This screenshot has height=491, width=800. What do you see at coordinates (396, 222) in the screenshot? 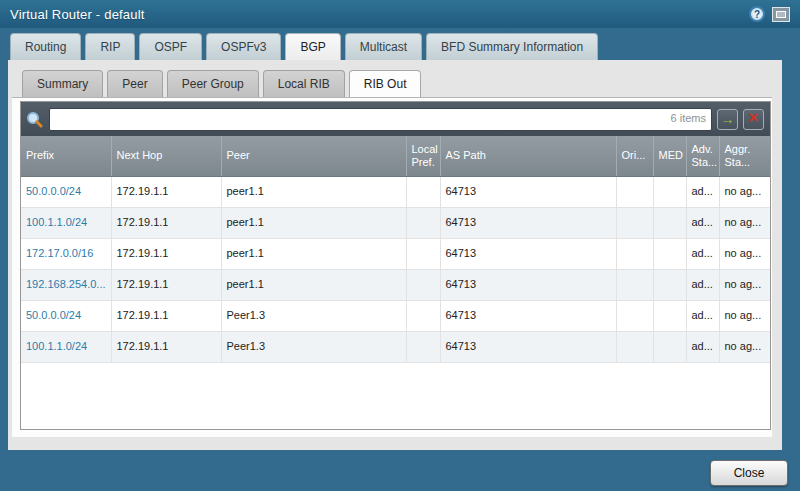
I see `table-row: 100.1.1.0/24172.19.1.1peer1.164713ad...n…` at bounding box center [396, 222].